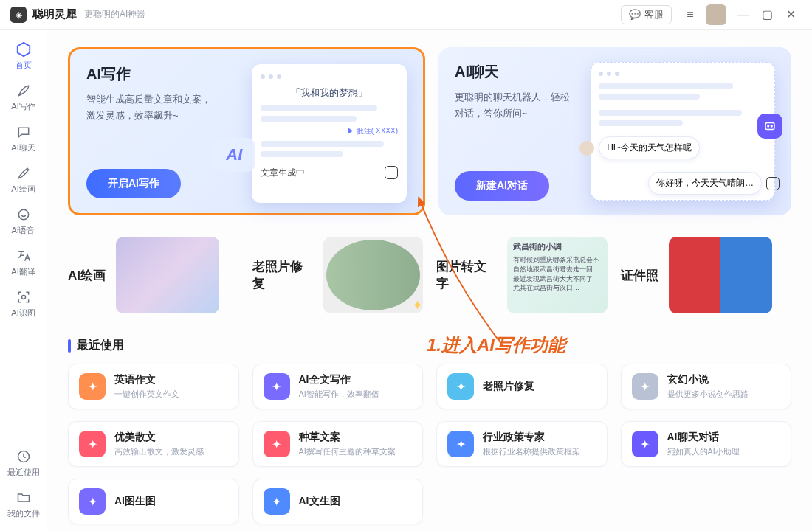  What do you see at coordinates (24, 472) in the screenshot?
I see `sidebar-label: 最近使用` at bounding box center [24, 472].